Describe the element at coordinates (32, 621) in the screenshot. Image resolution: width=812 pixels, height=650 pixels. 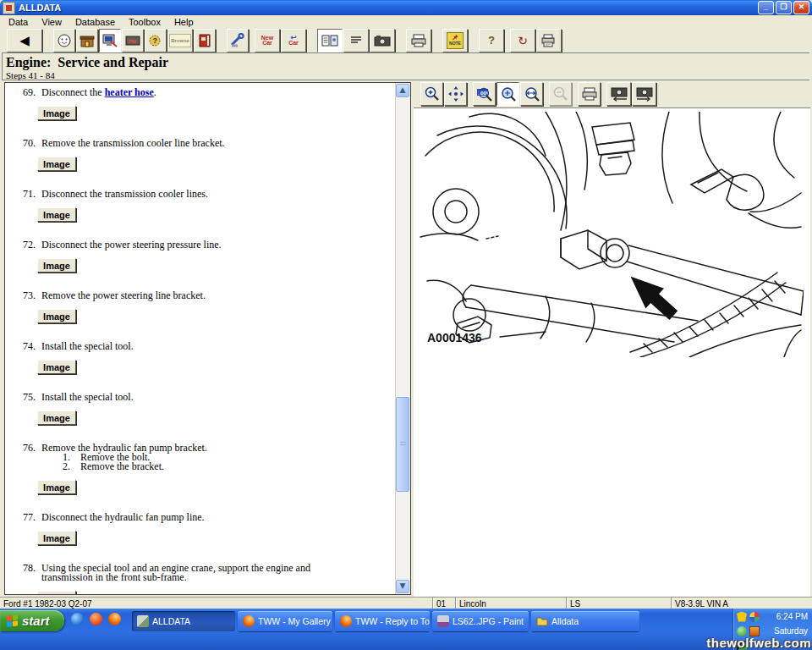
I see `start-button: start` at that location.